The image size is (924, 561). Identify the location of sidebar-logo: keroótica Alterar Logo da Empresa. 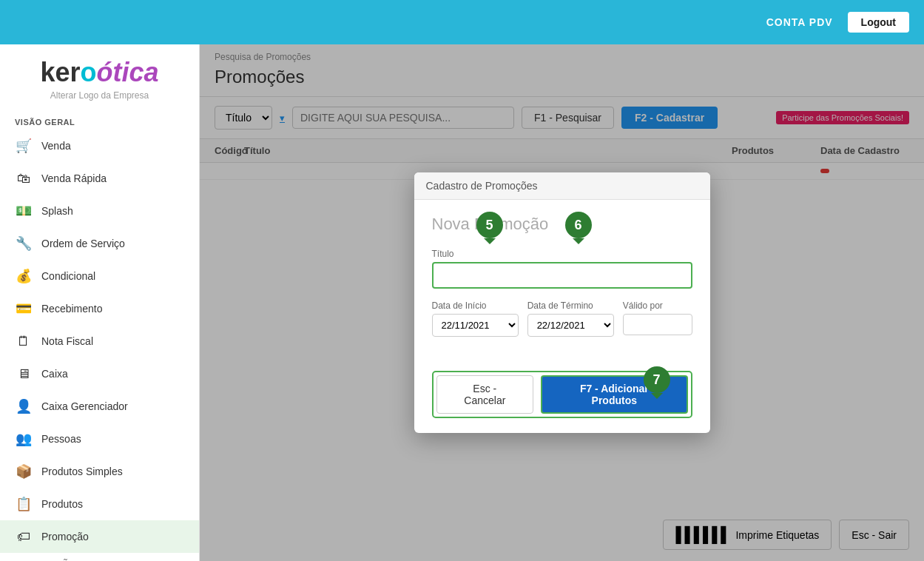
(99, 78).